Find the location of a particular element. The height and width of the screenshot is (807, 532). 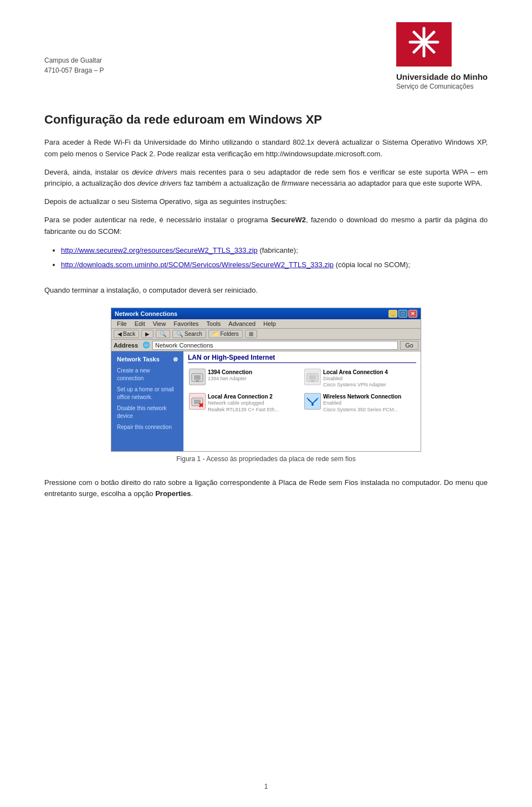

header-brand: Universidade do Minho Serviço de Comunic… is located at coordinates (442, 57).